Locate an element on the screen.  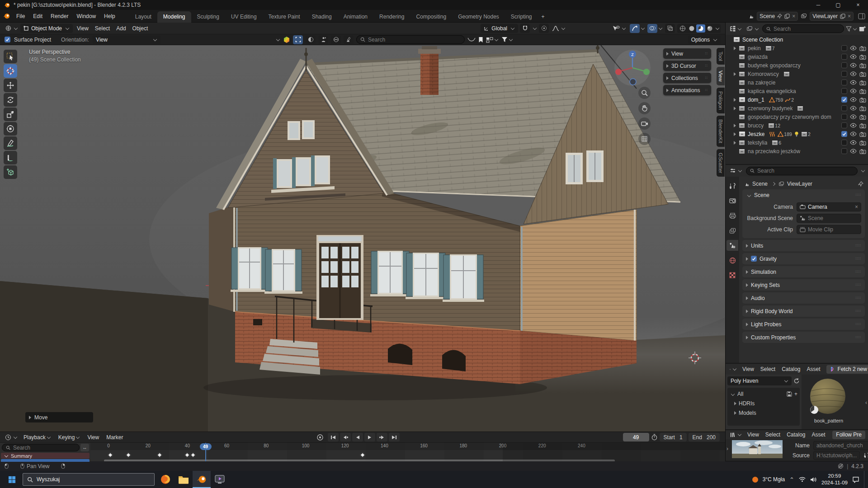
snap-options-chevron is located at coordinates (535, 28).